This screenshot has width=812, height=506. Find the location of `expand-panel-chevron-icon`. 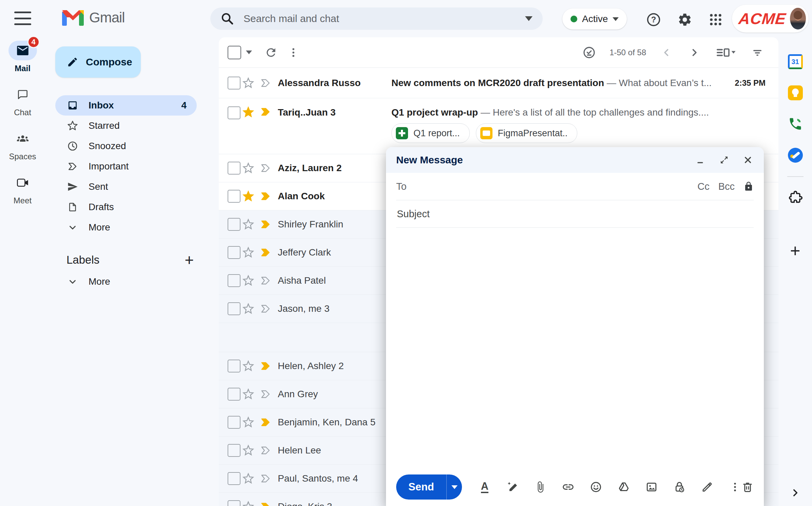

expand-panel-chevron-icon is located at coordinates (795, 493).